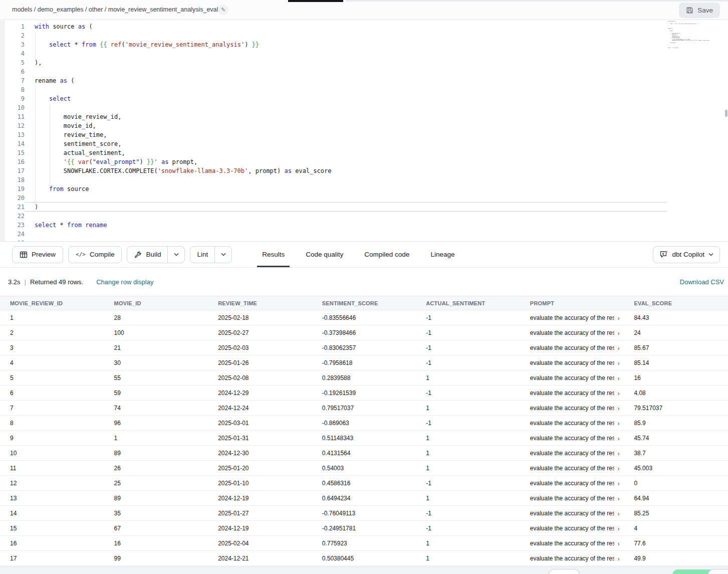 This screenshot has height=574, width=728. What do you see at coordinates (57, 282) in the screenshot?
I see `returned-rows-text: Returned 49 rows.` at bounding box center [57, 282].